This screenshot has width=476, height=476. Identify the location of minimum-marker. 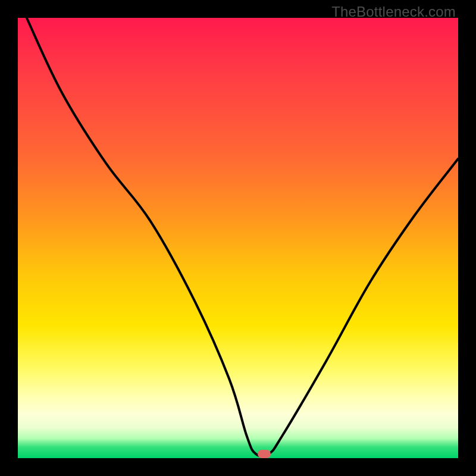
(264, 454).